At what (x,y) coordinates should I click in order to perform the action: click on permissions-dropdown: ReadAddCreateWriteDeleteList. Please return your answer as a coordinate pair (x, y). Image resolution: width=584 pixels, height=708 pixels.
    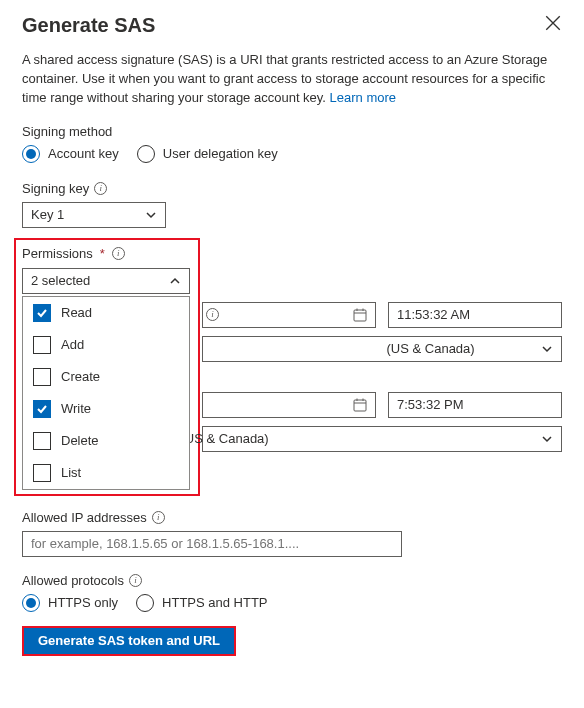
    Looking at the image, I should click on (106, 393).